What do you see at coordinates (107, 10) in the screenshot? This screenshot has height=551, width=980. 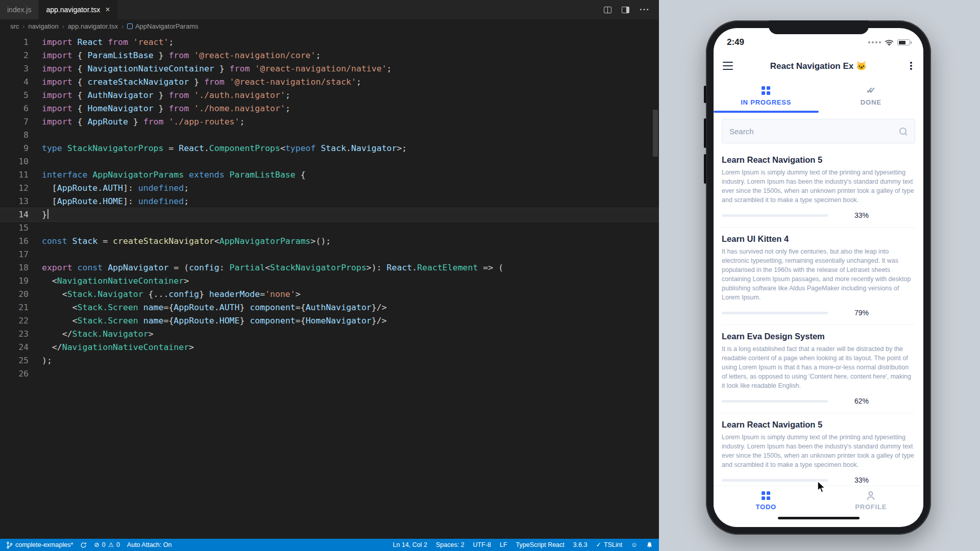 I see `close-tab-icon: ×` at bounding box center [107, 10].